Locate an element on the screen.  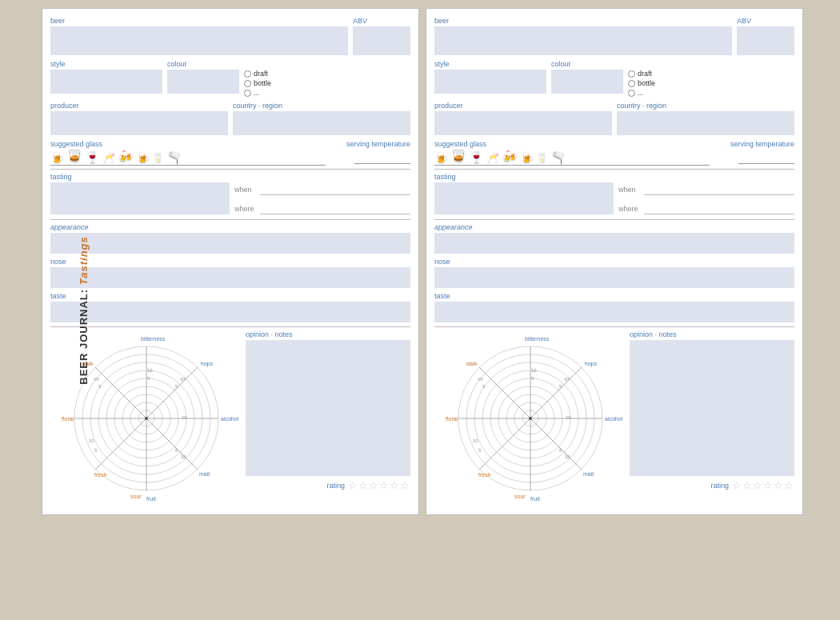
radio-draft-1: draft is located at coordinates (258, 74).